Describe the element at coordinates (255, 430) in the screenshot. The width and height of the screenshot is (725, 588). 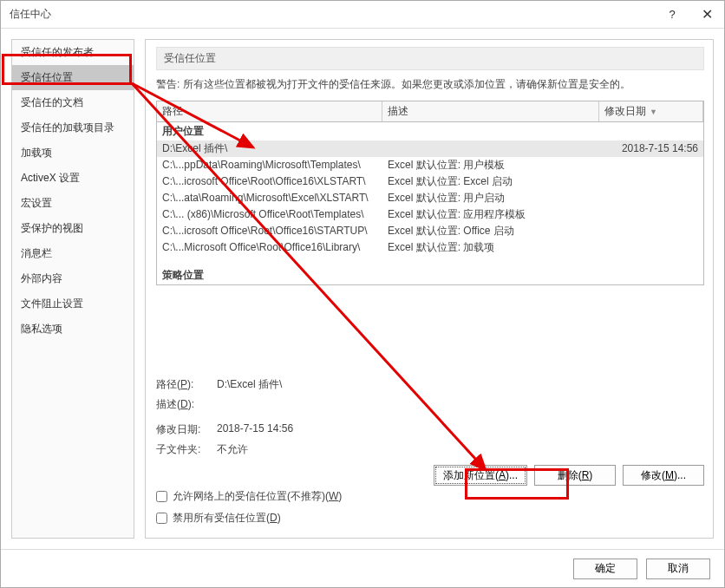
I see `detail-date-value: 2018-7-15 14:56` at that location.